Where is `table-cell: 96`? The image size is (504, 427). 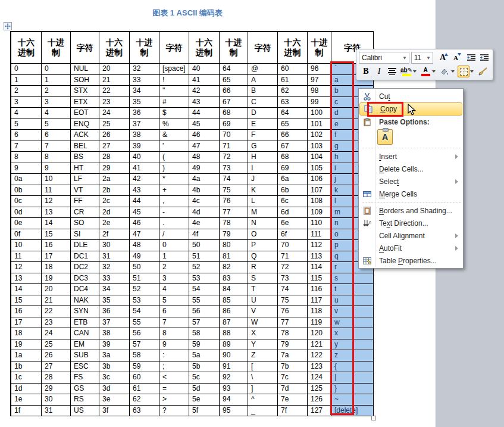
table-cell: 96 is located at coordinates (320, 69).